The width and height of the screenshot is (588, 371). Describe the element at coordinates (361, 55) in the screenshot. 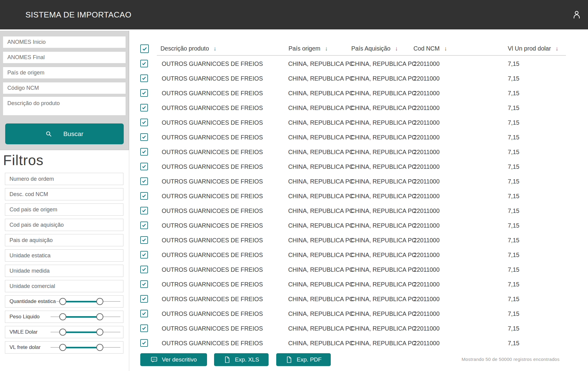

I see `table-header-divider` at that location.